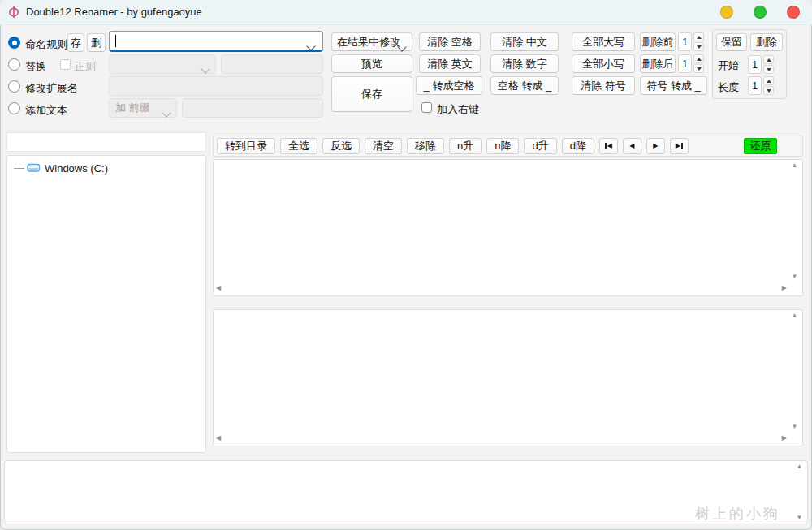 This screenshot has width=812, height=530. What do you see at coordinates (698, 42) in the screenshot?
I see `delete-before-stepper` at bounding box center [698, 42].